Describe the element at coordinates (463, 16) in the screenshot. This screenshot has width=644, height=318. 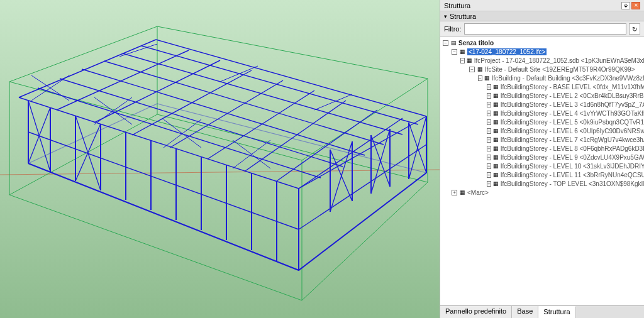
I see `panel-section-label: Struttura` at that location.